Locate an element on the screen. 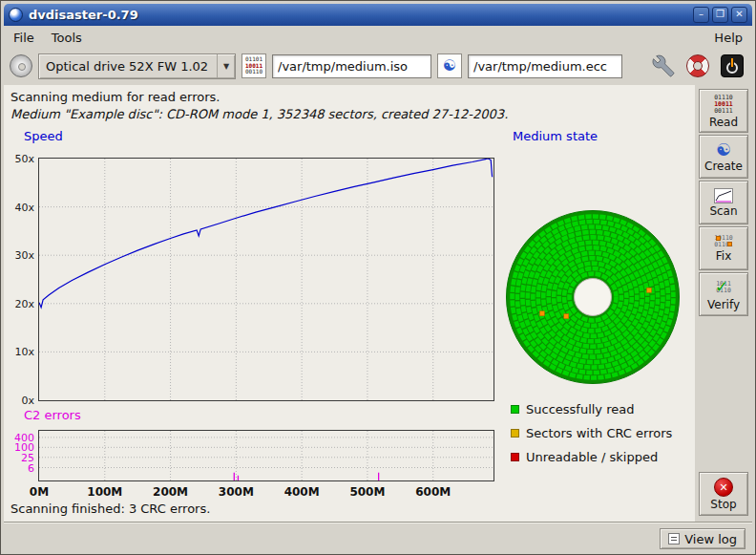 The width and height of the screenshot is (756, 555). menu-tools: Tools is located at coordinates (67, 38).